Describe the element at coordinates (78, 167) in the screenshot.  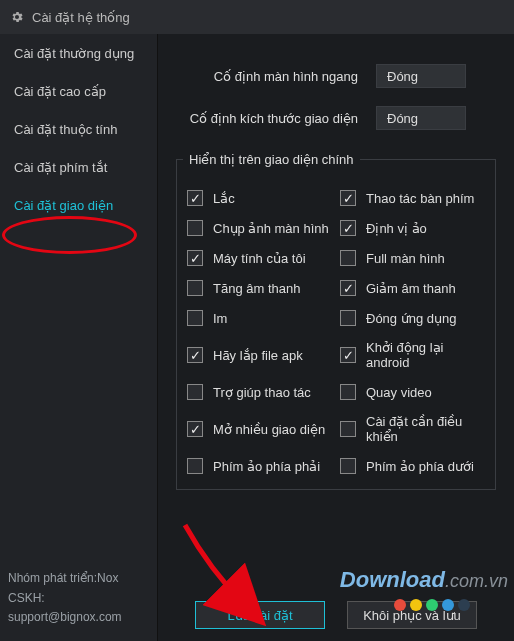
I see `sidebar-item-shortcuts: Cài đặt phím tắt` at that location.